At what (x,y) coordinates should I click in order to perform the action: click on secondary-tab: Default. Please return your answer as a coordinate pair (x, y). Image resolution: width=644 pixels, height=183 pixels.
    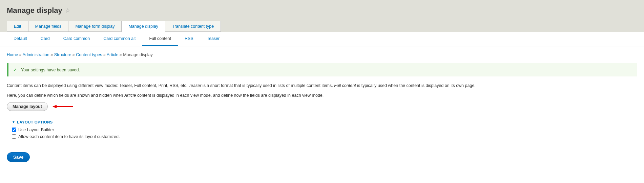
    Looking at the image, I should click on (20, 39).